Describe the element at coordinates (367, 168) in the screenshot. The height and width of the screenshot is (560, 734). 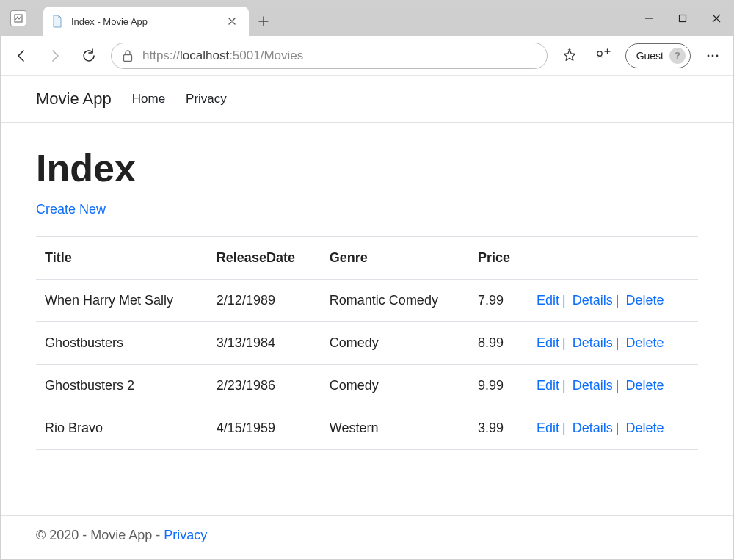
I see `page-title: Index` at that location.